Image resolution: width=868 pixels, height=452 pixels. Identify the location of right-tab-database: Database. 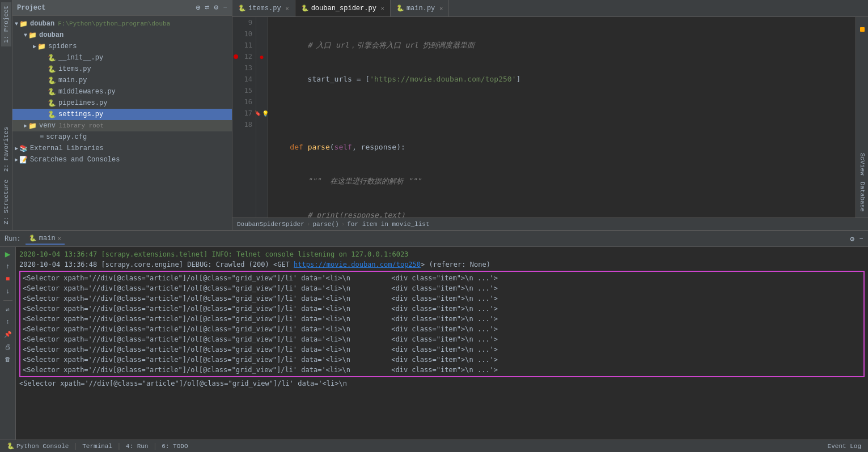
(862, 197).